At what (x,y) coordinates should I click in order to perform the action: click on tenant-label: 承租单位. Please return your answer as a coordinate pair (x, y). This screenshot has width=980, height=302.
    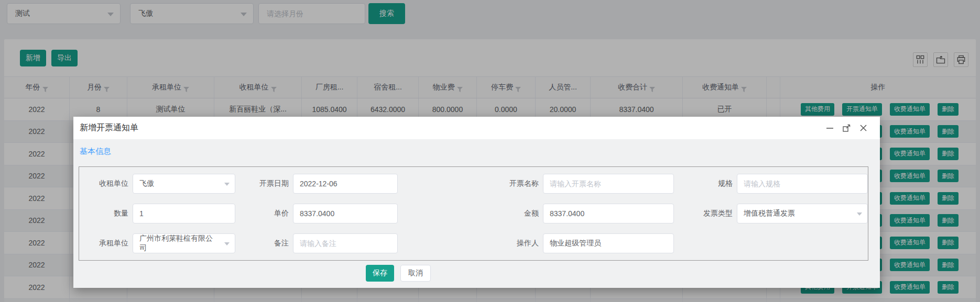
    Looking at the image, I should click on (104, 243).